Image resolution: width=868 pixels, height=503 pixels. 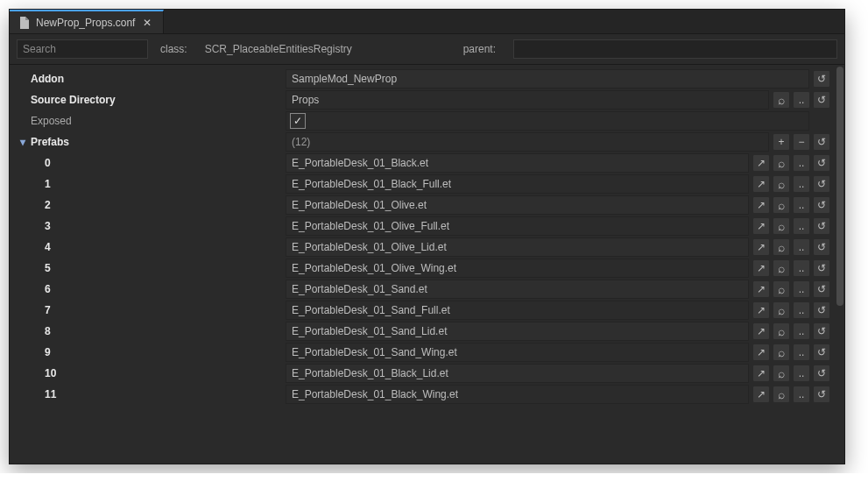 What do you see at coordinates (82, 49) in the screenshot?
I see `search-input` at bounding box center [82, 49].